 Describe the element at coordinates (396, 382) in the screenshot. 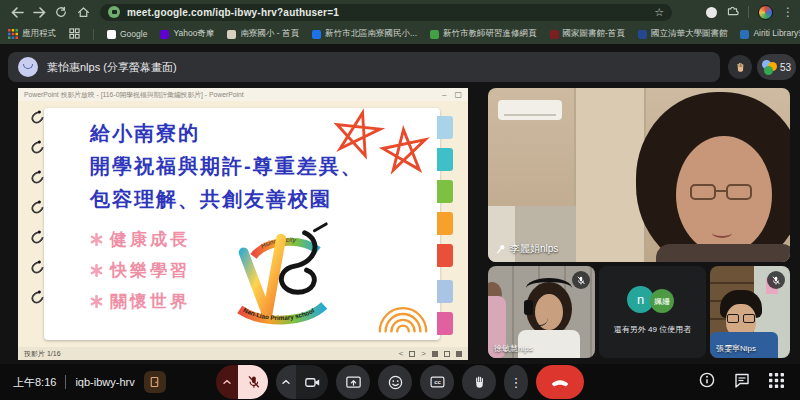

I see `emoji-icon` at that location.